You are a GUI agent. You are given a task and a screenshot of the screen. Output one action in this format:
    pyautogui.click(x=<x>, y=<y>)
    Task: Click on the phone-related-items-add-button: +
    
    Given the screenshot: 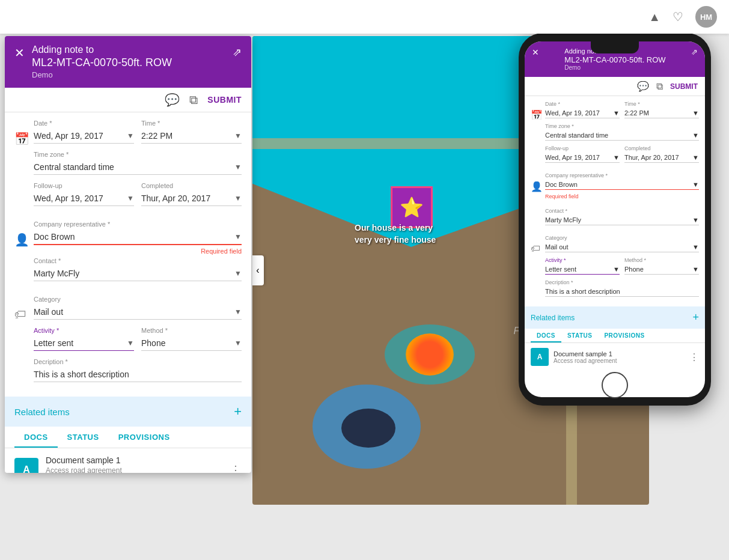 What is the action you would take?
    pyautogui.click(x=696, y=317)
    